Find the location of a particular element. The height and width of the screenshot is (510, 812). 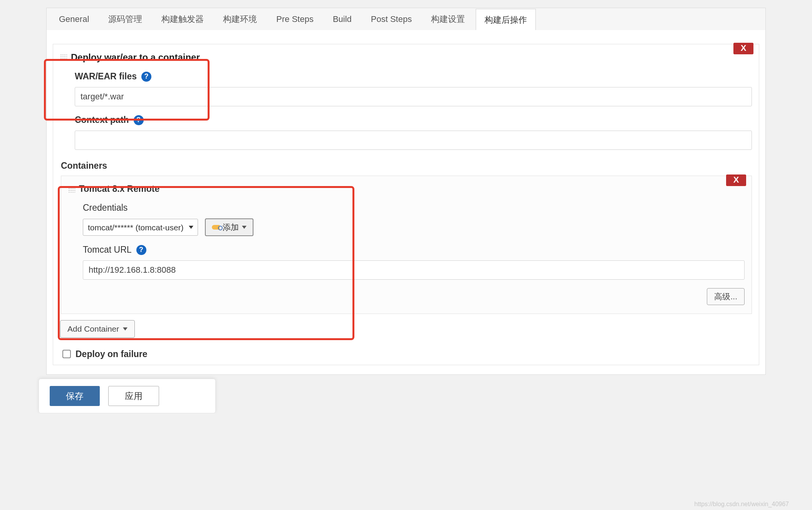

deploy-block-remove-button: X is located at coordinates (743, 49).